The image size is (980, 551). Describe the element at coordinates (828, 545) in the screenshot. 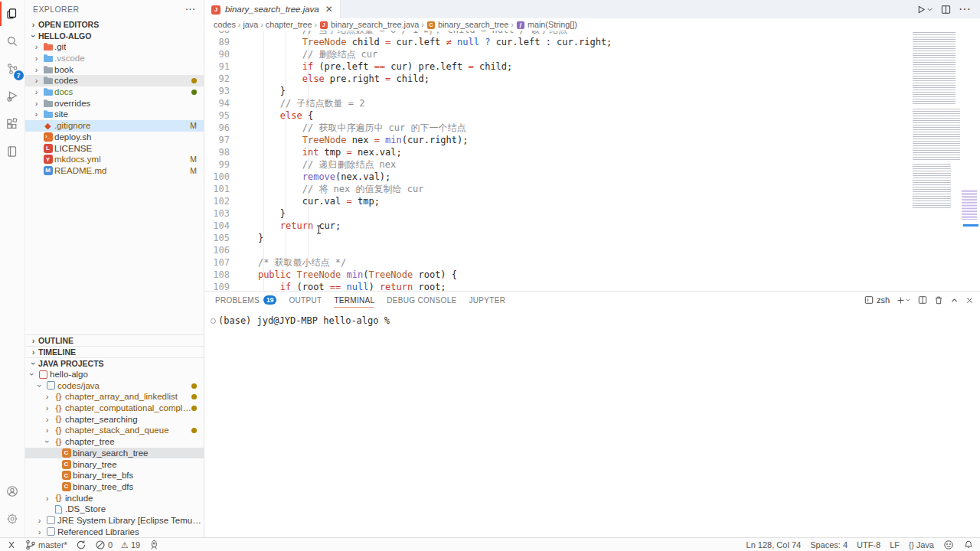

I see `status-item-indentation: Spaces: 4` at that location.